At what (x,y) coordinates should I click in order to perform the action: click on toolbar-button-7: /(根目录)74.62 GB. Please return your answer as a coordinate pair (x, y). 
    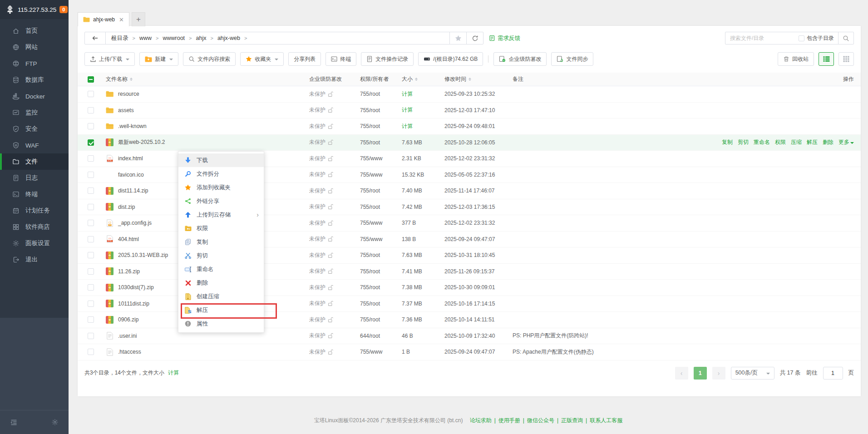
    Looking at the image, I should click on (450, 59).